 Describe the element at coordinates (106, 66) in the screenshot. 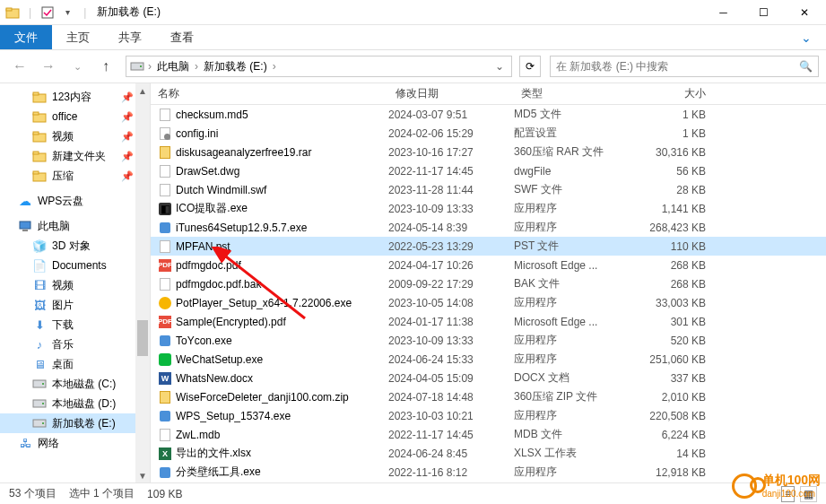

I see `up-button: ↑` at that location.